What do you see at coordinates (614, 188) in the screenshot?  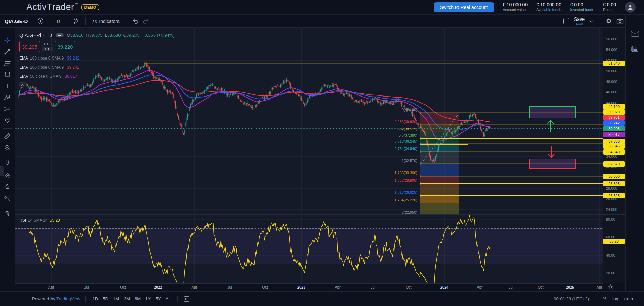 I see `price-tick-label: 28.000` at bounding box center [614, 188].